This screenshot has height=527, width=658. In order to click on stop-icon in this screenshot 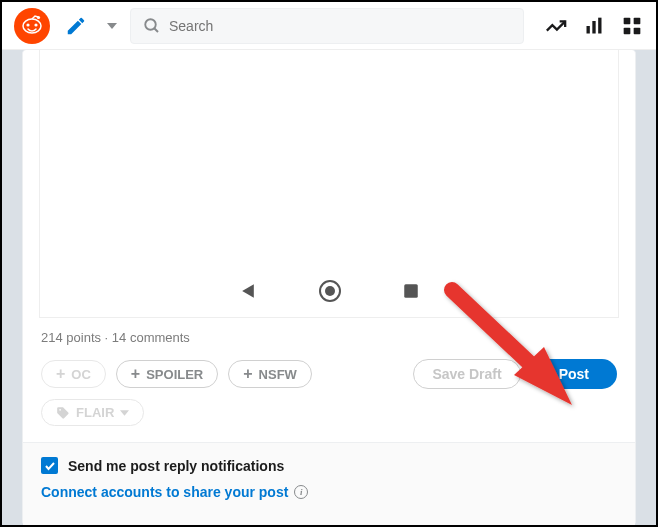, I will do `click(411, 293)`.